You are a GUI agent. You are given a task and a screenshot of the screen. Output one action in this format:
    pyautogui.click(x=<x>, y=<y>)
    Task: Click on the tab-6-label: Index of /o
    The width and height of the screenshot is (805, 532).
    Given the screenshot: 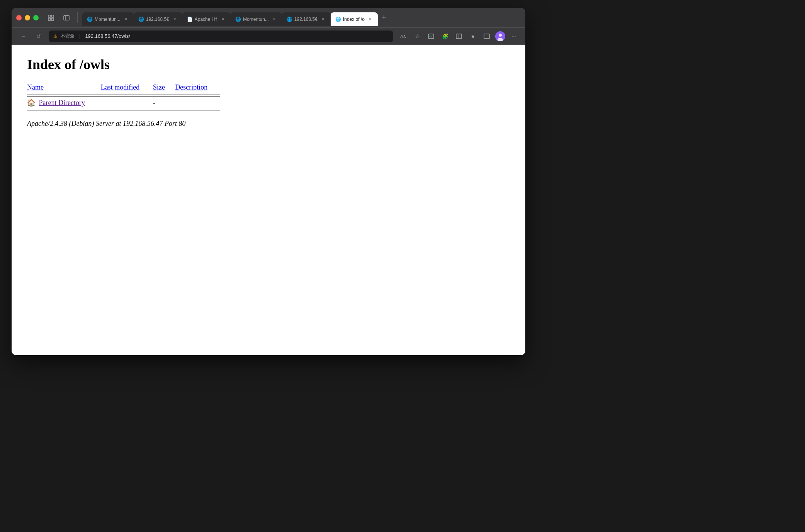 What is the action you would take?
    pyautogui.click(x=354, y=19)
    